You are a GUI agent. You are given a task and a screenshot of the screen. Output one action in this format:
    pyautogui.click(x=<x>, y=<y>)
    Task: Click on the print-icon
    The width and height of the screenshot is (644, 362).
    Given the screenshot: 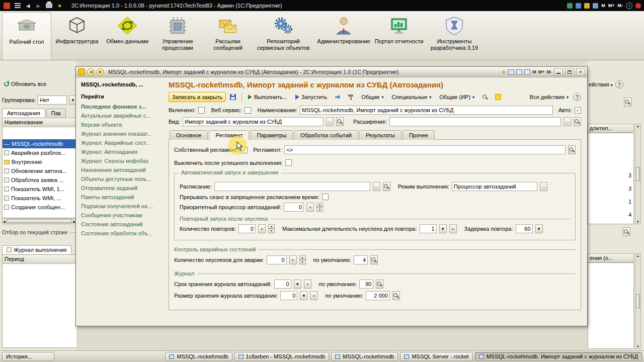 What is the action you would take?
    pyautogui.click(x=49, y=6)
    